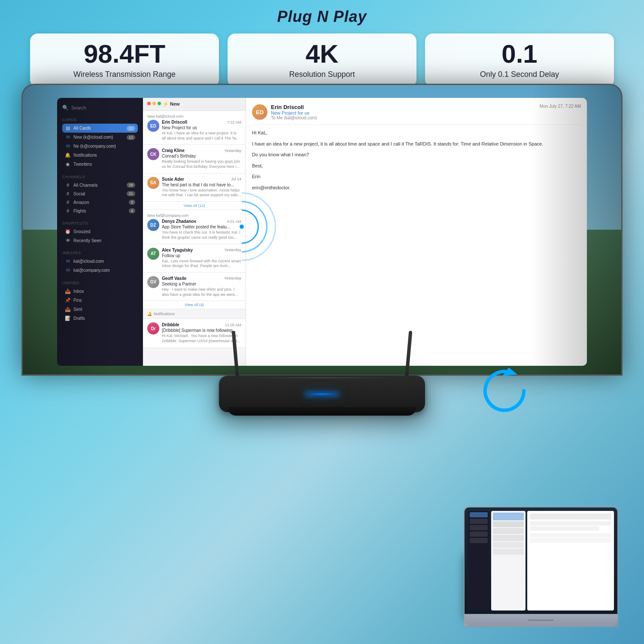 The height and width of the screenshot is (644, 644). Describe the element at coordinates (100, 232) in the screenshot. I see `sidebar-item-snoozed: ⏰ Snoozed` at that location.